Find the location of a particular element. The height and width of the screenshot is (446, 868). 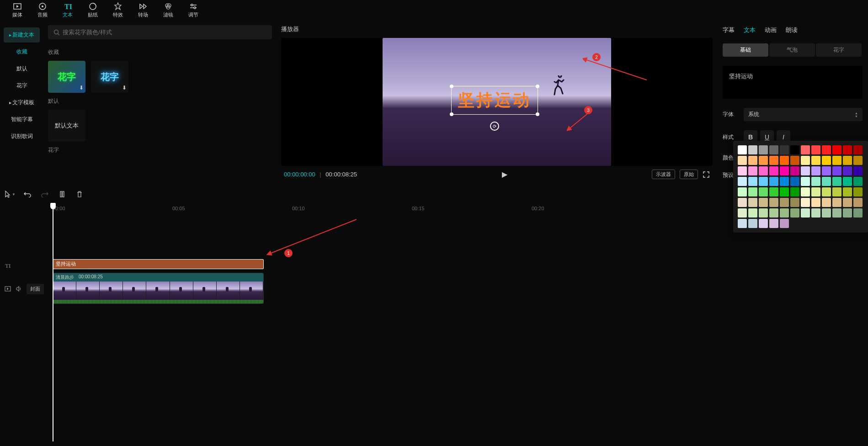

resize-handle-ne is located at coordinates (538, 86).